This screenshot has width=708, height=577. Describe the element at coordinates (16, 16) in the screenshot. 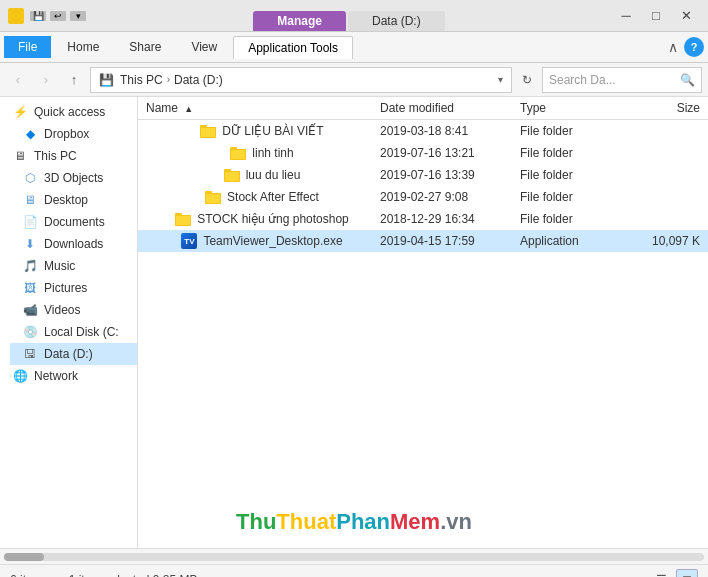

I see `app-icon` at that location.